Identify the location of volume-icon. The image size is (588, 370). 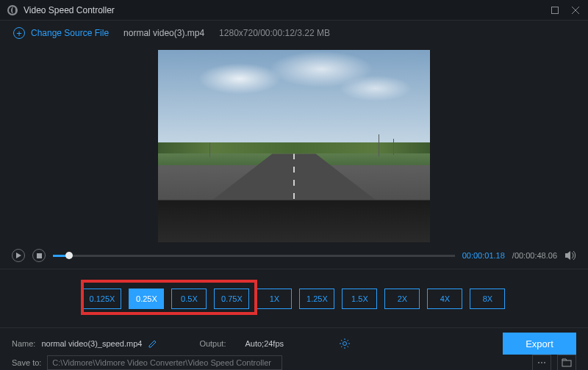
(570, 255).